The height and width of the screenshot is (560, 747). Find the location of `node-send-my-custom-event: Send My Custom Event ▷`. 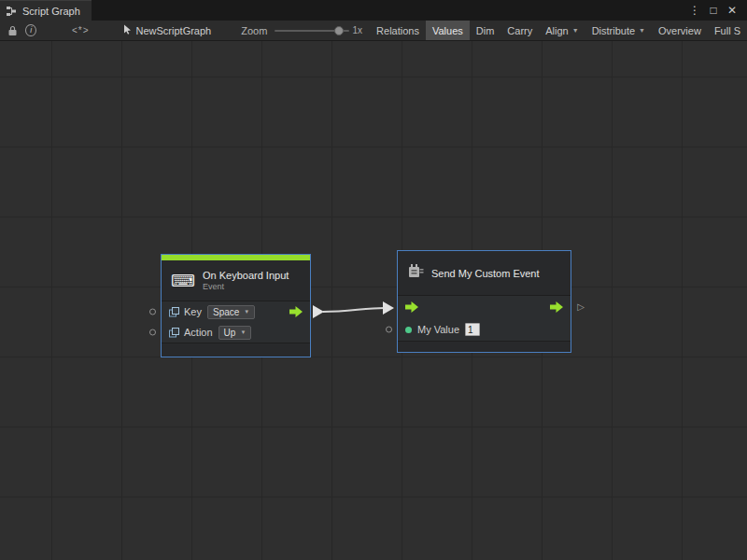

node-send-my-custom-event: Send My Custom Event ▷ is located at coordinates (484, 301).